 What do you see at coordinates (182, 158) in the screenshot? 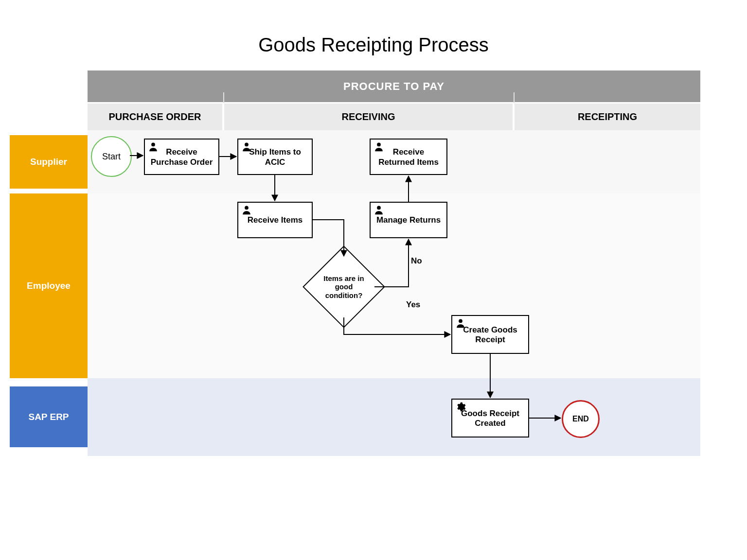
I see `node-label: Receive Purchase Order` at bounding box center [182, 158].